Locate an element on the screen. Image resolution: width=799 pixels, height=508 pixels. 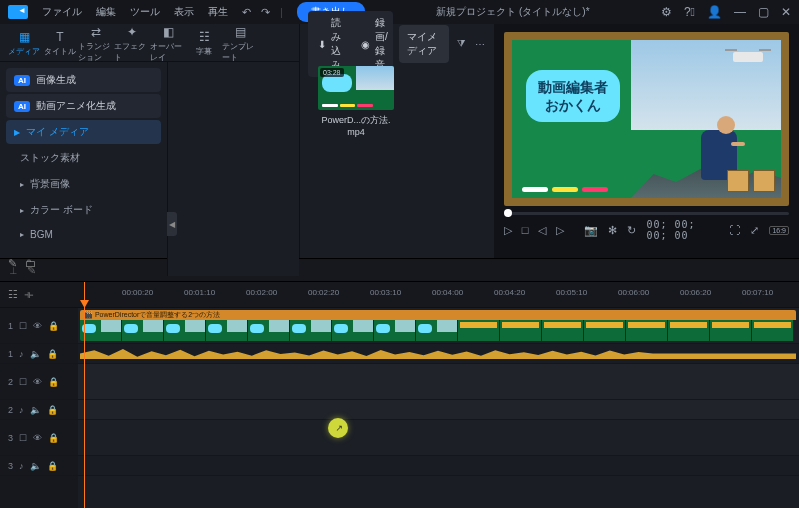
audio-icon: ♪ is located at coordinates (22, 466).